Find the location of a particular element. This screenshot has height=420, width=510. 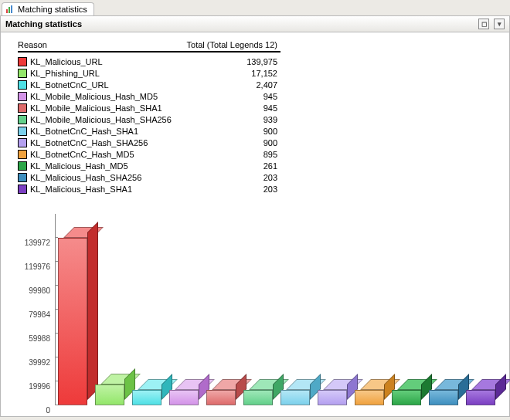

window-controls: ◻ ▾ is located at coordinates (491, 24).